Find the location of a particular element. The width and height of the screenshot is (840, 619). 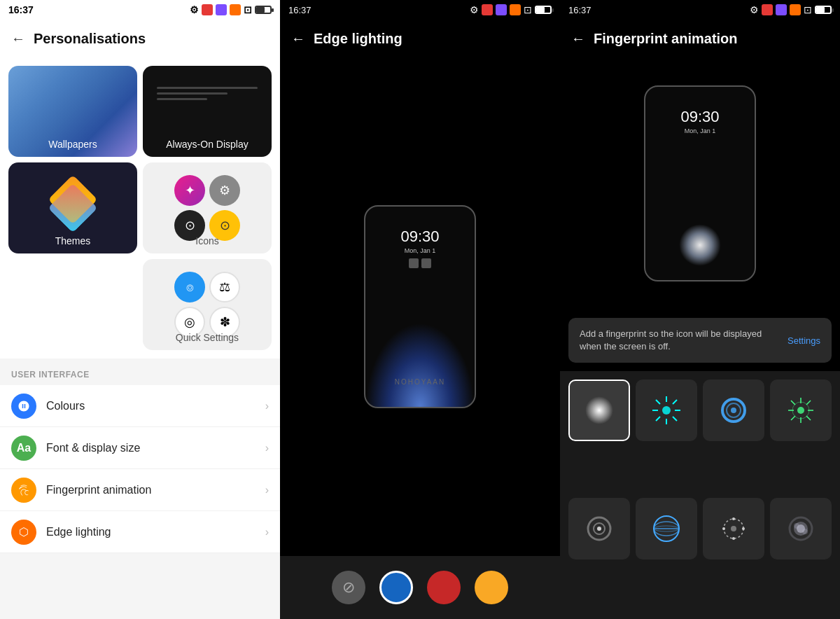

wallpapers-label: Wallpapers is located at coordinates (73, 144).